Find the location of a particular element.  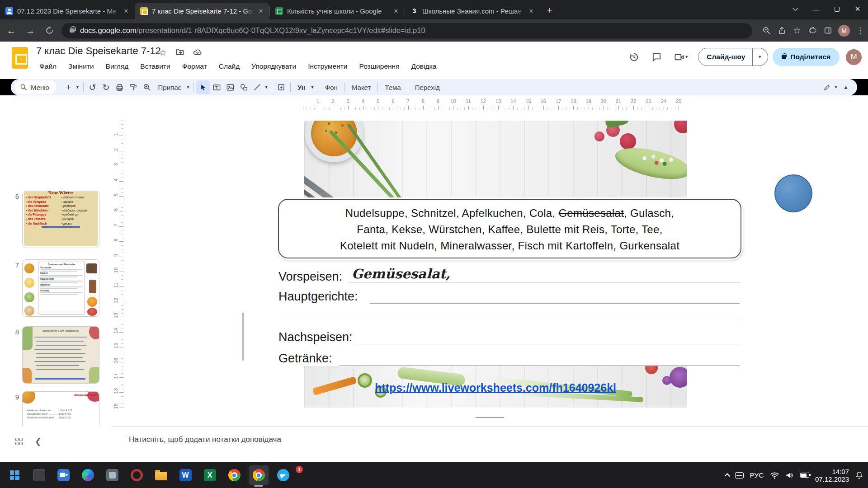

menu-slide: Слайд is located at coordinates (230, 66).